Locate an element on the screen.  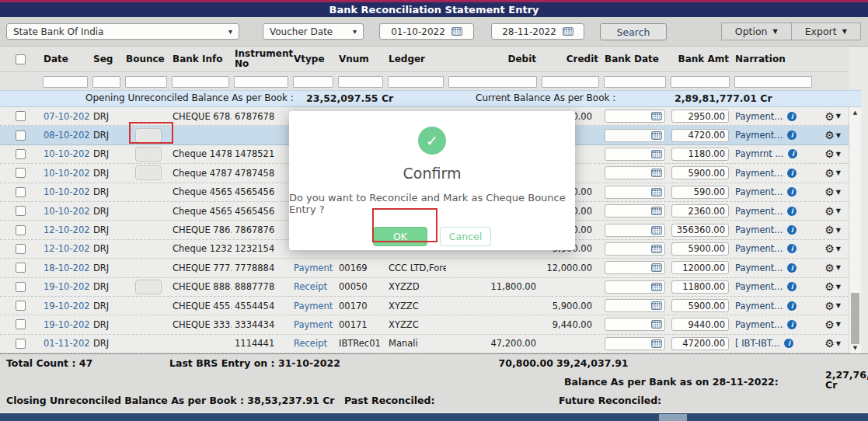
date-cell: 07-10-2022 is located at coordinates (65, 117).